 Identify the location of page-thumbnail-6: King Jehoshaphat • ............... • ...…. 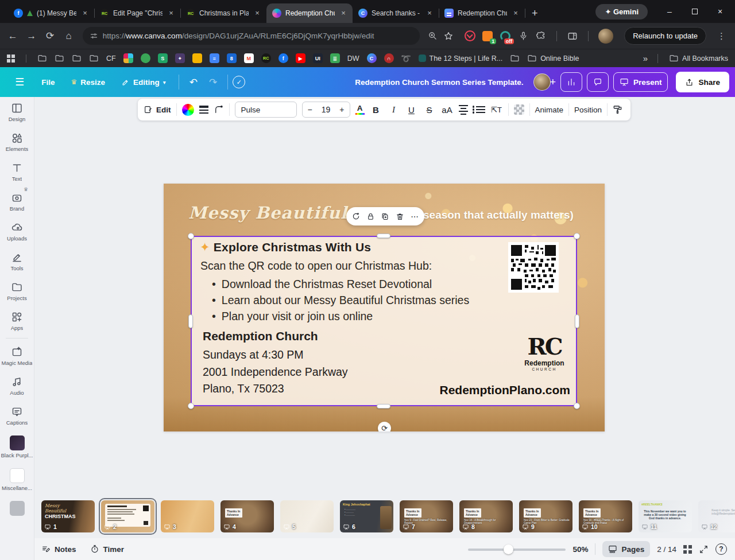
(366, 516).